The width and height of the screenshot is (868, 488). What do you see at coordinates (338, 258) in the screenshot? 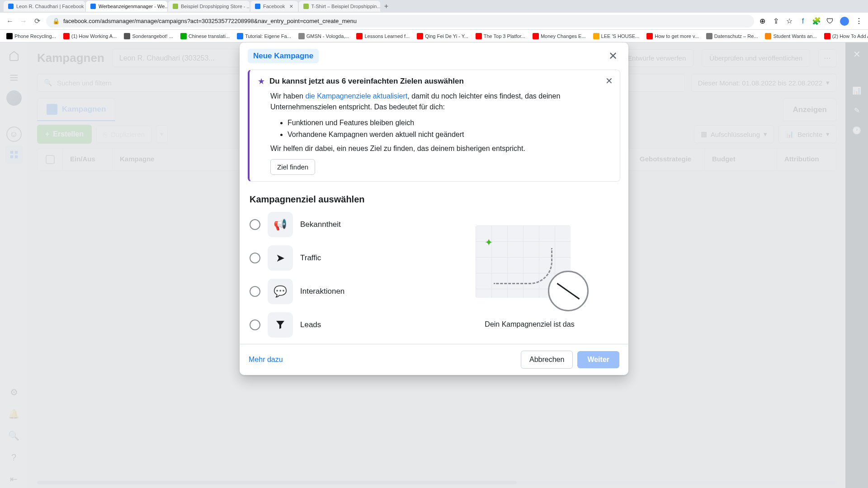
I see `objective-traffic: ➤ Traffic` at bounding box center [338, 258].